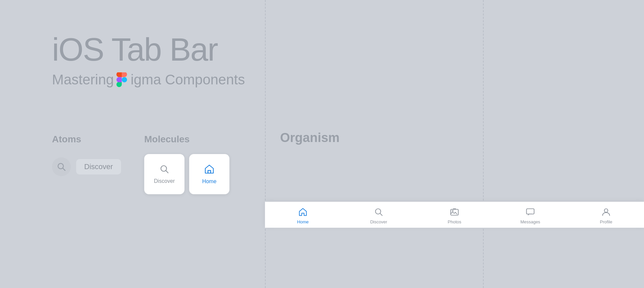 The height and width of the screenshot is (288, 644). I want to click on divider-left, so click(265, 144).